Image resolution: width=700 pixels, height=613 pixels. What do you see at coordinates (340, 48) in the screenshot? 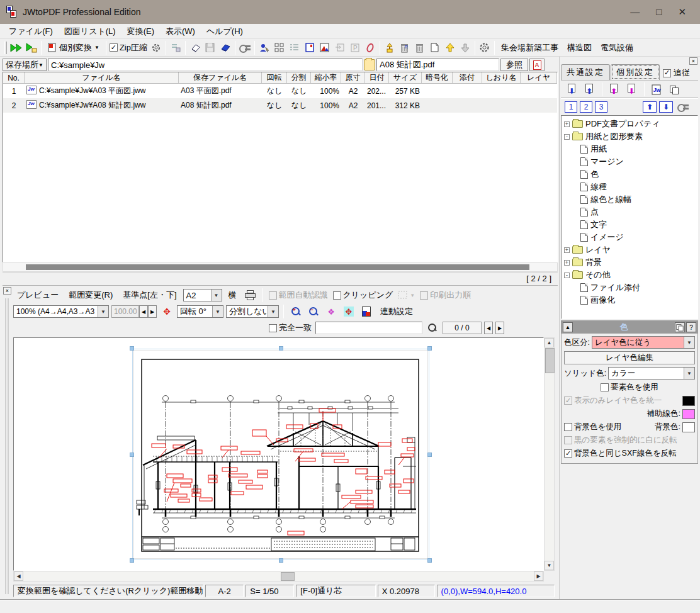
I see `export-button` at bounding box center [340, 48].